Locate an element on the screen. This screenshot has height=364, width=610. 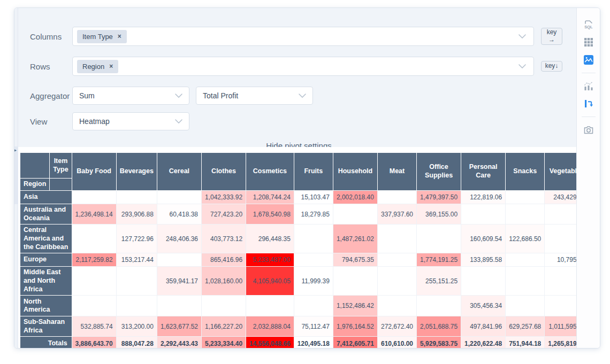
rows-sort-key-button: key↓ is located at coordinates (552, 66).